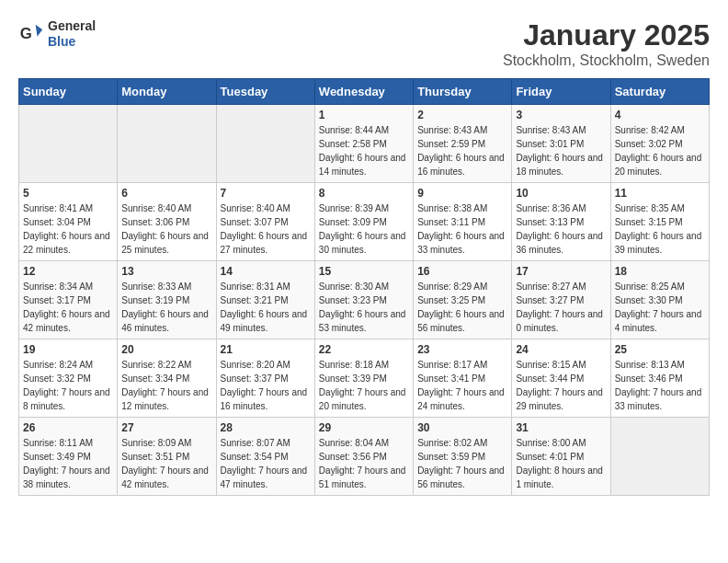 This screenshot has height=563, width=728. What do you see at coordinates (364, 428) in the screenshot?
I see `day-number: 29` at bounding box center [364, 428].